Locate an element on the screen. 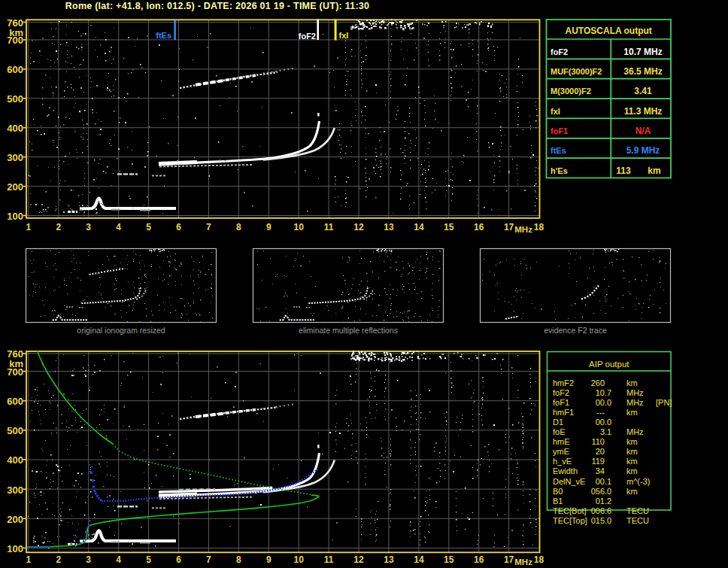 This screenshot has width=728, height=568. svg-text: 10 is located at coordinates (299, 560).